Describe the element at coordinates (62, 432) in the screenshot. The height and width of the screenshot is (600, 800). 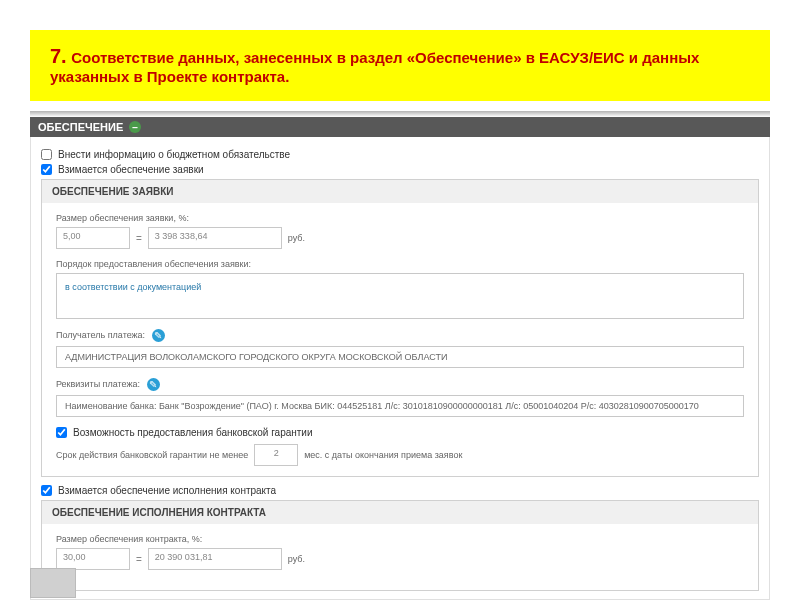
I see `checkbox-guarantee` at that location.